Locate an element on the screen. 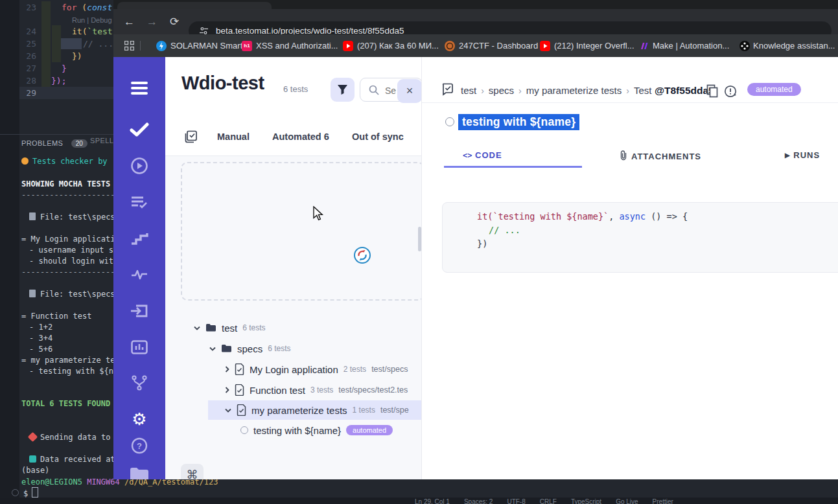 Image resolution: width=838 pixels, height=504 pixels. bookmark-item: (207) Как За 60 МИ... is located at coordinates (398, 45).